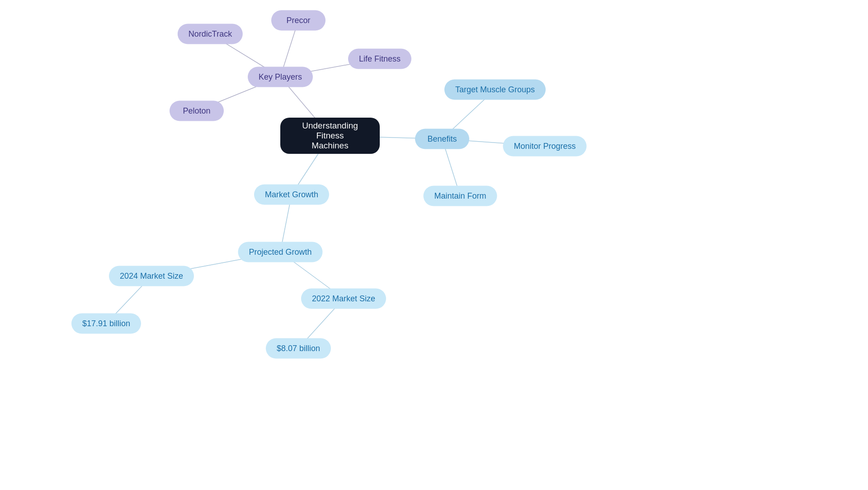 The height and width of the screenshot is (490, 868). What do you see at coordinates (298, 348) in the screenshot?
I see `value-2022-node: $8.07 billion` at bounding box center [298, 348].